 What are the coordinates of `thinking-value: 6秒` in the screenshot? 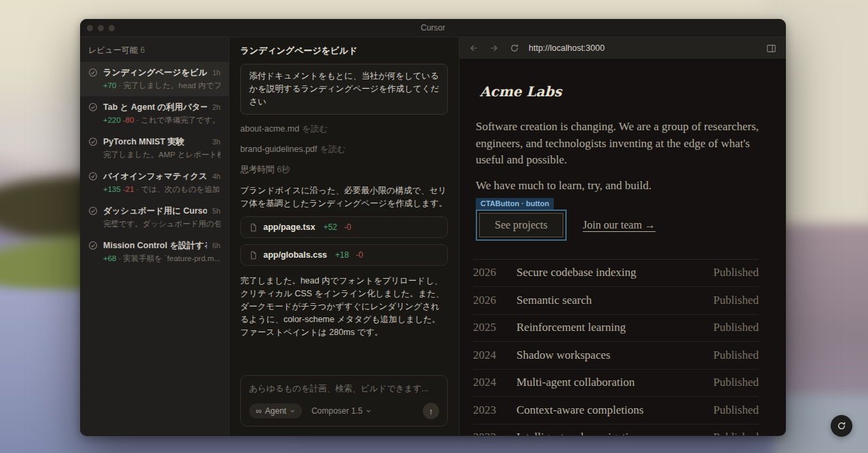 It's located at (284, 170).